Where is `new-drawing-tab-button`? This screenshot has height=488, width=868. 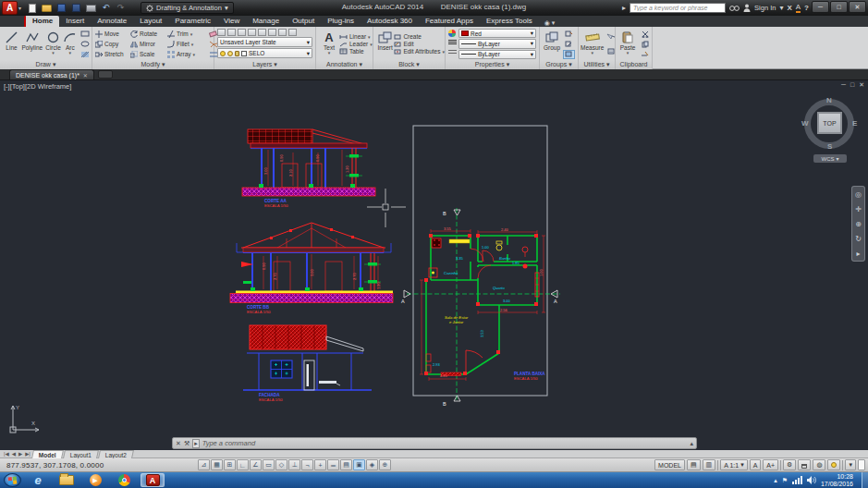 new-drawing-tab-button is located at coordinates (105, 74).